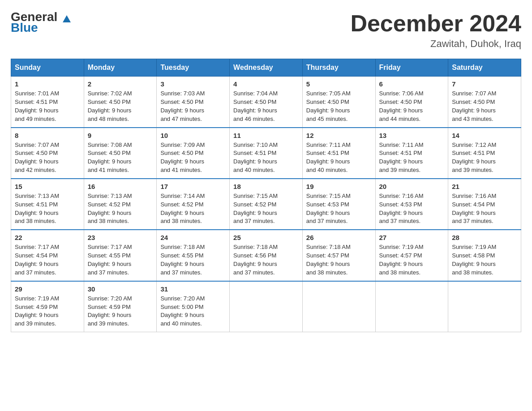 This screenshot has height=411, width=532. Describe the element at coordinates (120, 84) in the screenshot. I see `day-number: 2` at that location.